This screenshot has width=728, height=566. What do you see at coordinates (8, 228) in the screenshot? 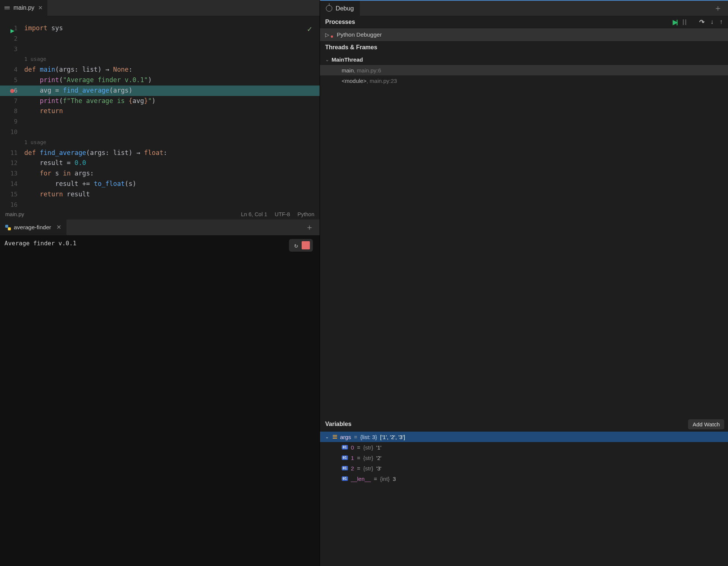
I see `python-icon` at bounding box center [8, 228].